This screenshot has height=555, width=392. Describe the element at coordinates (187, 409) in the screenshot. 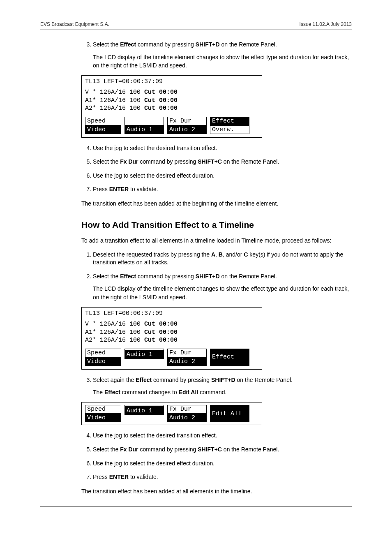

I see `lcd3-fxdur: Fx Dur` at that location.